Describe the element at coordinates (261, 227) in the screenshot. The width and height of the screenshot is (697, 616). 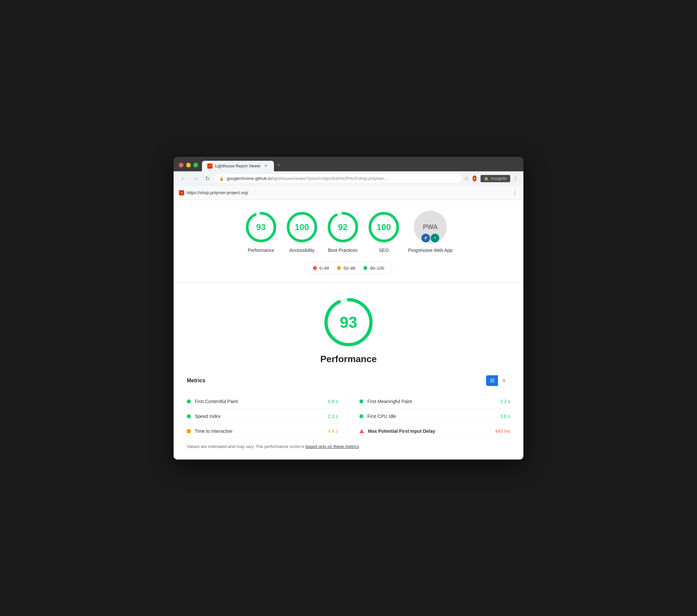
I see `performance-score: 93` at that location.